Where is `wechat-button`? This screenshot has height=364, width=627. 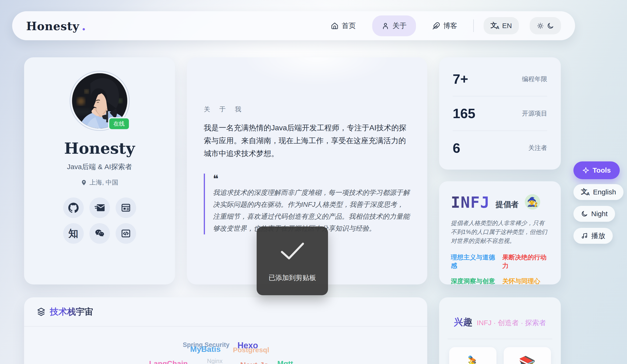
wechat-button is located at coordinates (100, 233).